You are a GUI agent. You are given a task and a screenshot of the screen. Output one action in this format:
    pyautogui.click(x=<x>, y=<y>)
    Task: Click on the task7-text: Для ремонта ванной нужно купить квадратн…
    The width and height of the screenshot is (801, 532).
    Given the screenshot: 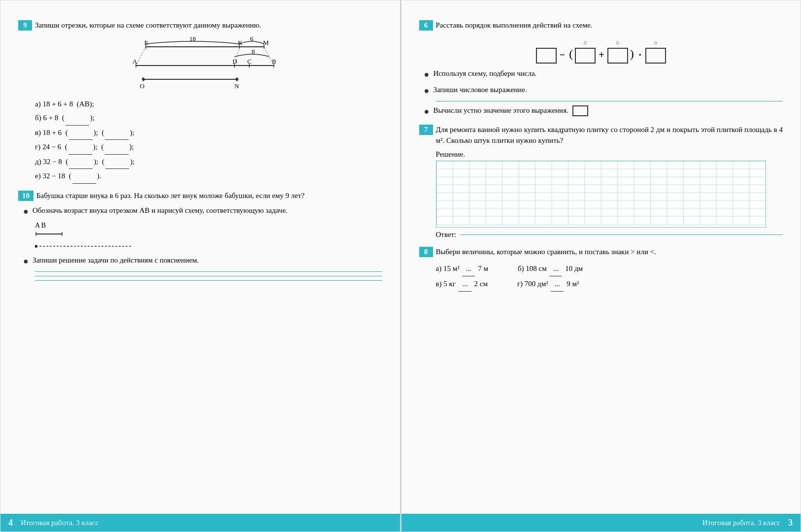 What is the action you would take?
    pyautogui.click(x=610, y=135)
    